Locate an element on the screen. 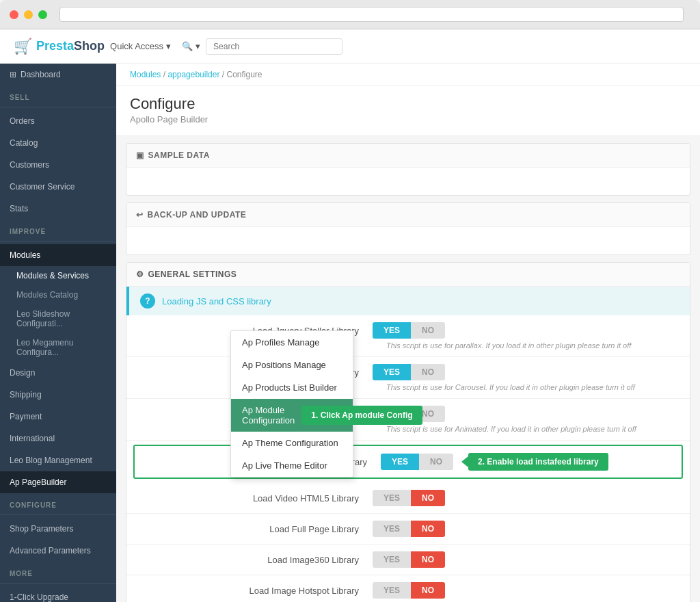 This screenshot has width=700, height=602. breadcrumb-appagebuilder: appagebuilder is located at coordinates (193, 75).